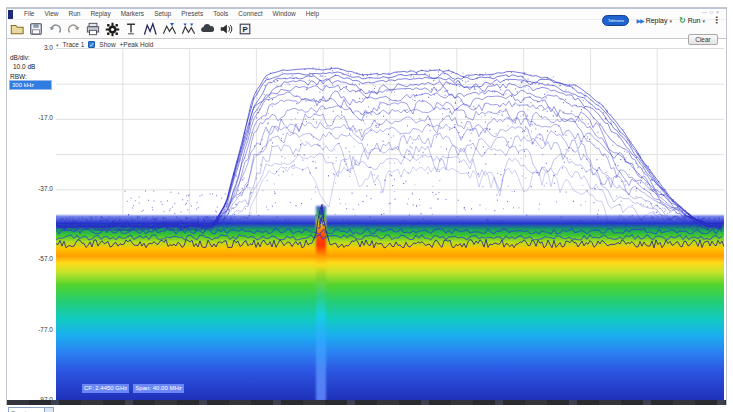 The height and width of the screenshot is (412, 733). I want to click on menu-item-markers: Markers, so click(132, 14).